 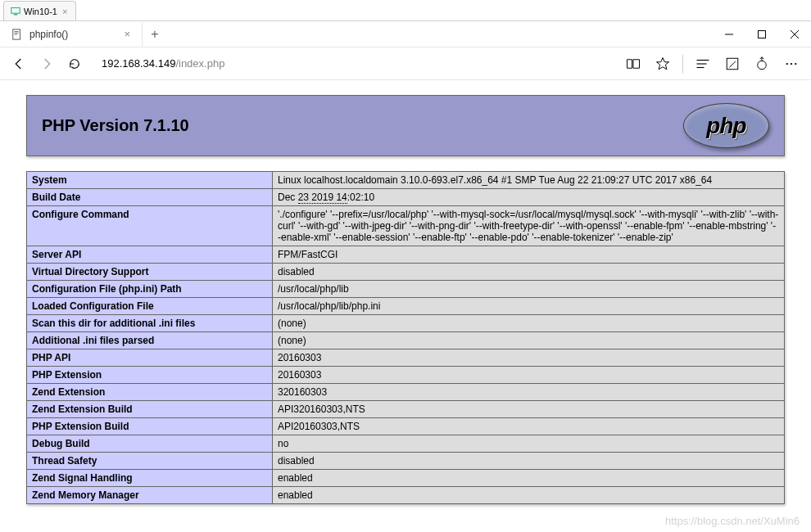 What do you see at coordinates (150, 306) in the screenshot?
I see `row-label: Loaded Configuration File` at bounding box center [150, 306].